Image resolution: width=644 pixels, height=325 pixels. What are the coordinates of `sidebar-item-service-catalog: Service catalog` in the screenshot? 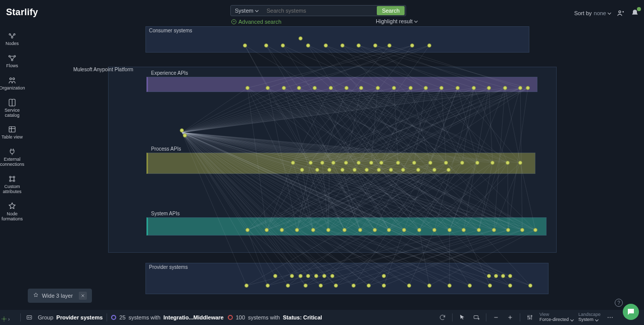 It's located at (12, 108).